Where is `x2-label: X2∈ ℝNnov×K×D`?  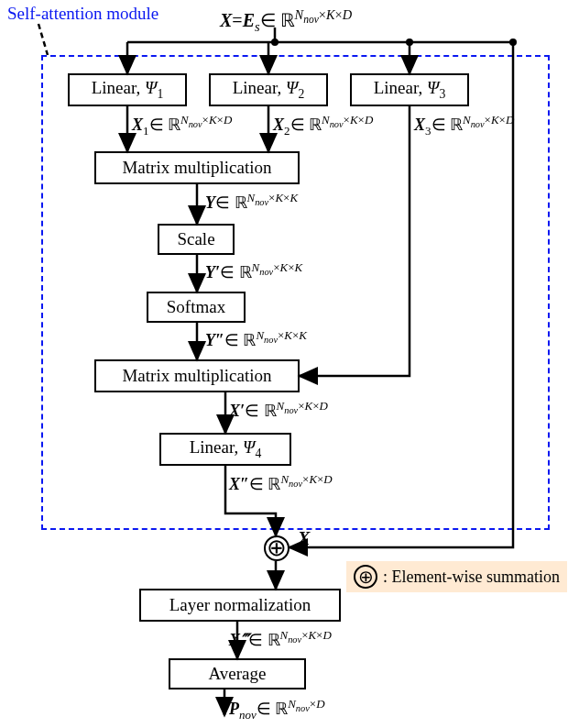 x2-label: X2∈ ℝNnov×K×D is located at coordinates (322, 126).